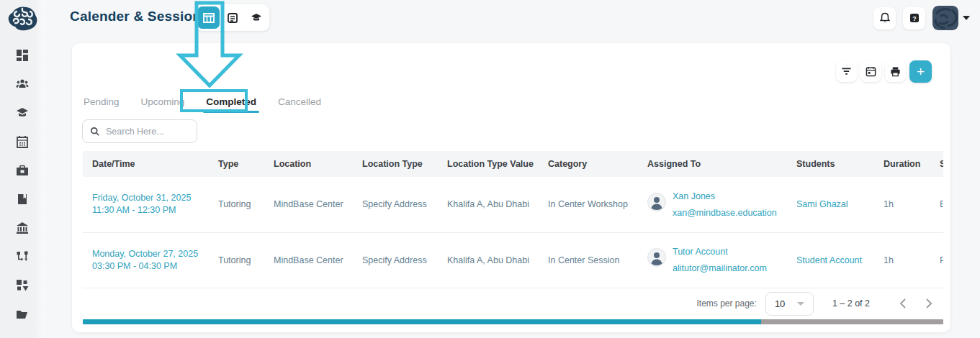 The height and width of the screenshot is (338, 980). Describe the element at coordinates (22, 199) in the screenshot. I see `sidebar-item-library` at that location.